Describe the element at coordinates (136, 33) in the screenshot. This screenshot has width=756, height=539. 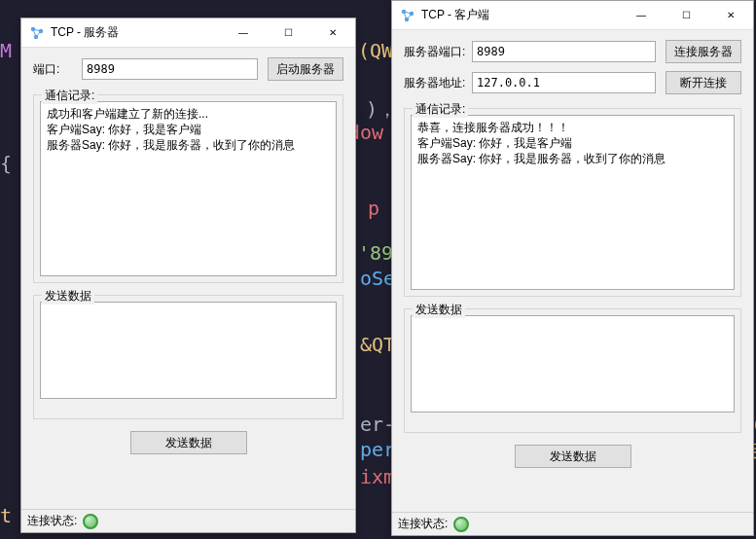
I see `server-title: TCP - 服务器` at that location.